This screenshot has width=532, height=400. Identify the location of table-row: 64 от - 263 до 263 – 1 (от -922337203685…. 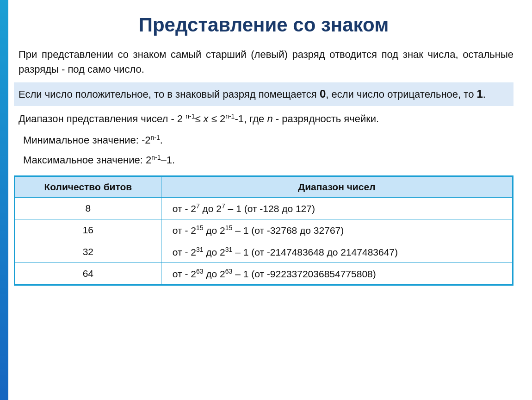
(264, 274).